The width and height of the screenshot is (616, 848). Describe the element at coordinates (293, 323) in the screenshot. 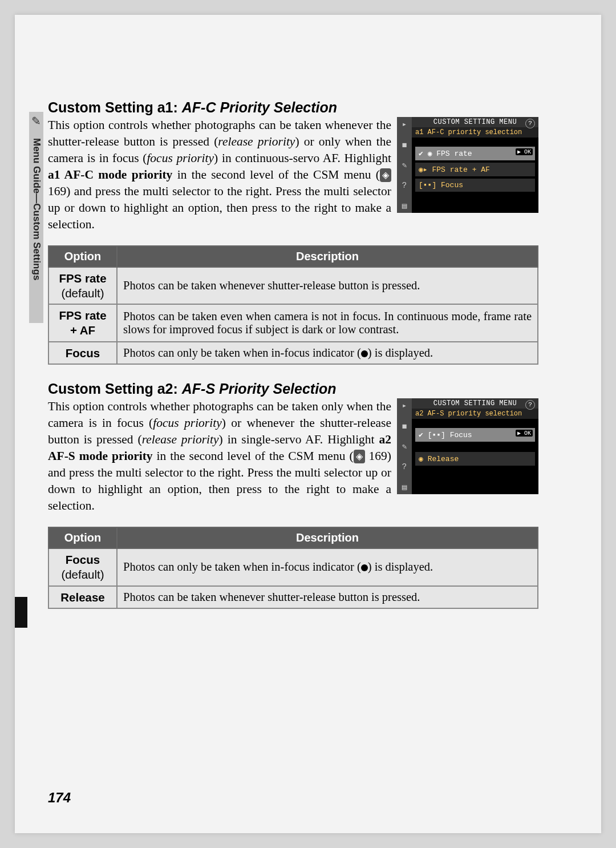

I see `table-row: FPS rate+ AF Photos can be taken even wh…` at that location.